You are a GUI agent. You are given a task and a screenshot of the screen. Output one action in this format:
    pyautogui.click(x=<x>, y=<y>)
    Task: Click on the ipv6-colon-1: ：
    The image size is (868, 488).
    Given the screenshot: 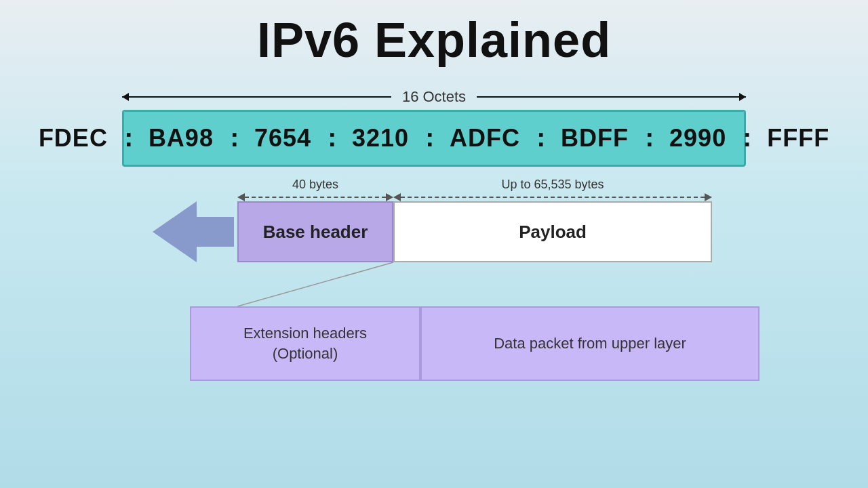 What is the action you would take?
    pyautogui.click(x=234, y=138)
    